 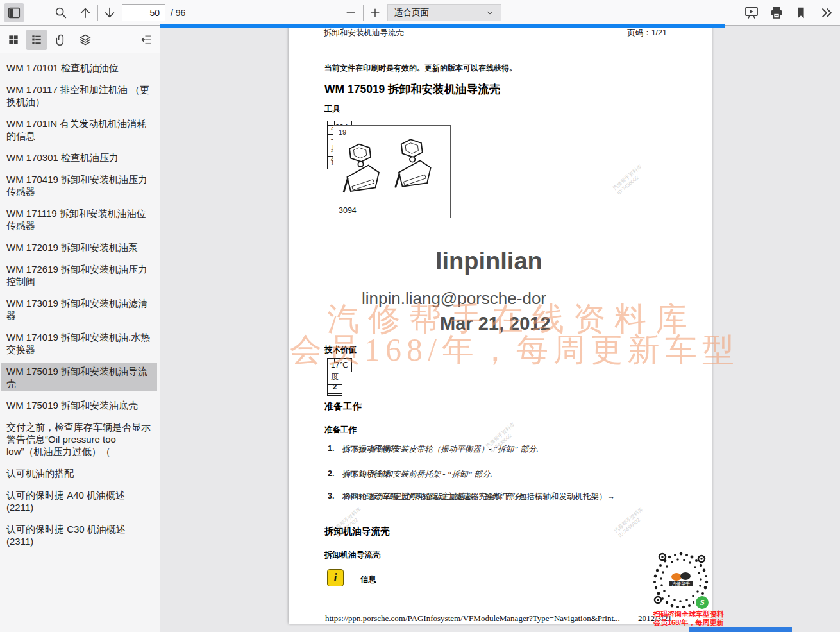 I want to click on preparation-heading: 准备工作, so click(x=343, y=407).